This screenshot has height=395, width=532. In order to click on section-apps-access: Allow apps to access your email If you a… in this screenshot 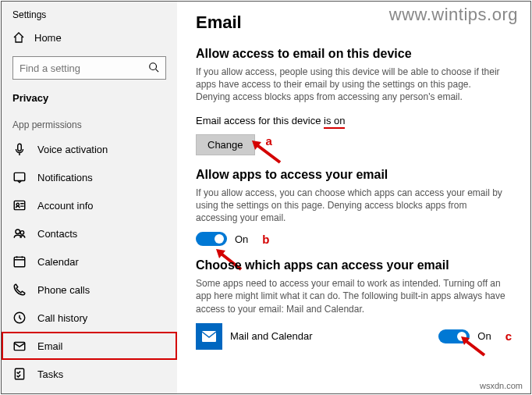, I will do `click(354, 208)`.